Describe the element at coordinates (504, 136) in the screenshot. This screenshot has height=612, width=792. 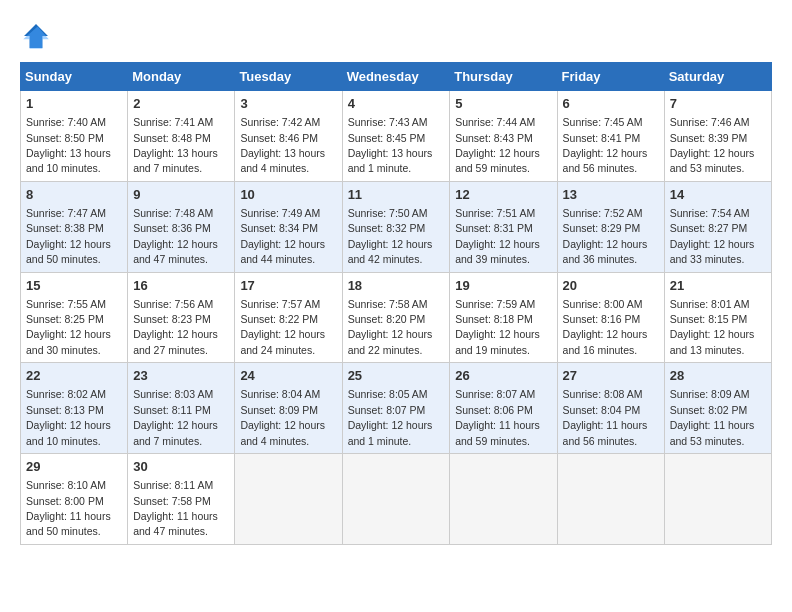
I see `day-cell: 5Sunrise: 7:44 AMSunset: 8:43 PMDaylight…` at that location.